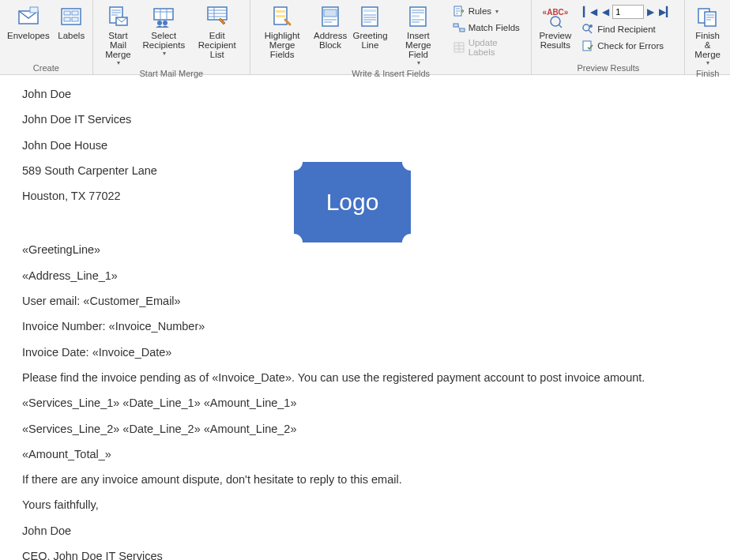 Image resolution: width=730 pixels, height=560 pixels. What do you see at coordinates (708, 35) in the screenshot?
I see `finish-merge-button: Finish & Merge▾` at bounding box center [708, 35].